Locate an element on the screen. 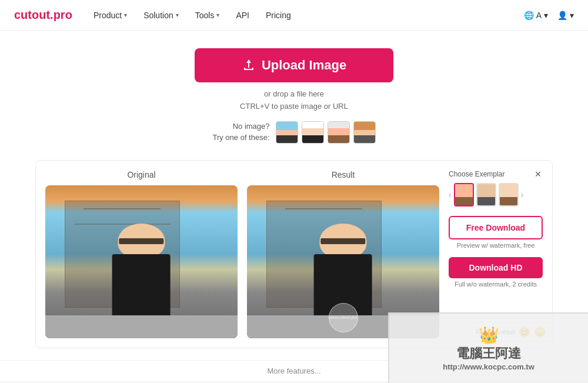 The width and height of the screenshot is (588, 383). sample-row: No image? Try one of these: is located at coordinates (294, 132).